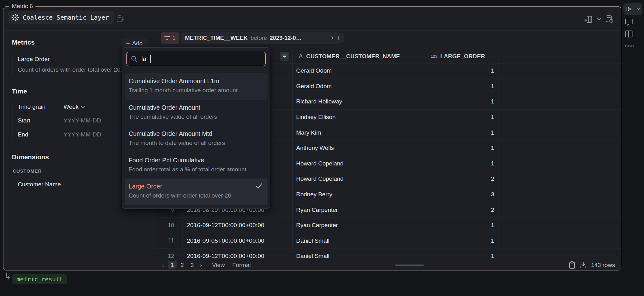 The height and width of the screenshot is (296, 644). What do you see at coordinates (349, 56) in the screenshot?
I see `column-header-customer-name: A CUSTOMER__CUSTOMER_NAME` at bounding box center [349, 56].